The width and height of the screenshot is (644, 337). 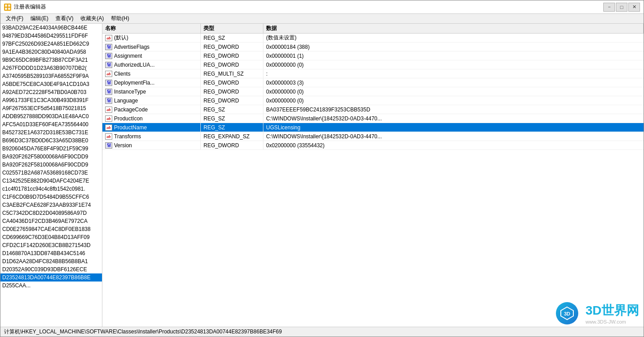 What do you see at coordinates (51, 237) in the screenshot?
I see `tree-item: CD699669C76D3E04B84D13AFF09` at bounding box center [51, 237].